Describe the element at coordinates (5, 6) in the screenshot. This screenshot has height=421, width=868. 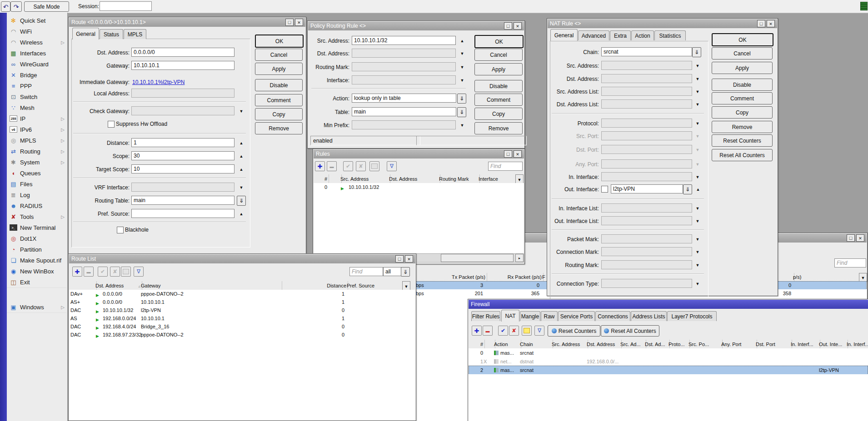
I see `undo-button` at that location.